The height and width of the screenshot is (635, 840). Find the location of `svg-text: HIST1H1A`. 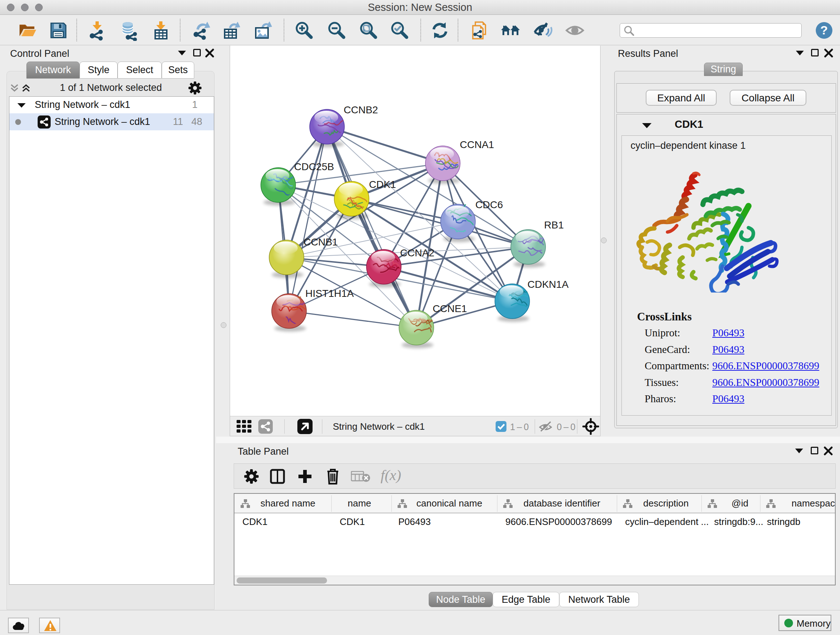

svg-text: HIST1H1A is located at coordinates (330, 293).